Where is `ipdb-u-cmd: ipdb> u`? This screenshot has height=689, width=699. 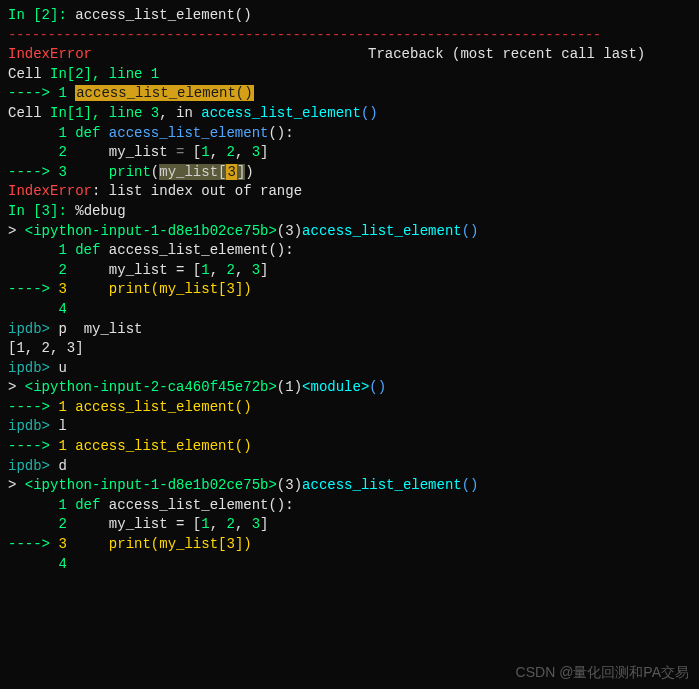 ipdb-u-cmd: ipdb> u is located at coordinates (350, 369).